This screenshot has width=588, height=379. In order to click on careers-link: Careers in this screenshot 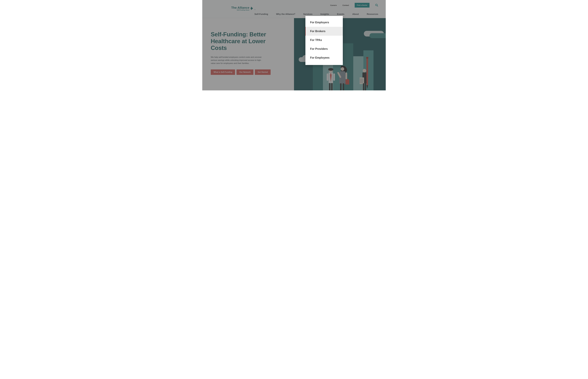, I will do `click(333, 5)`.